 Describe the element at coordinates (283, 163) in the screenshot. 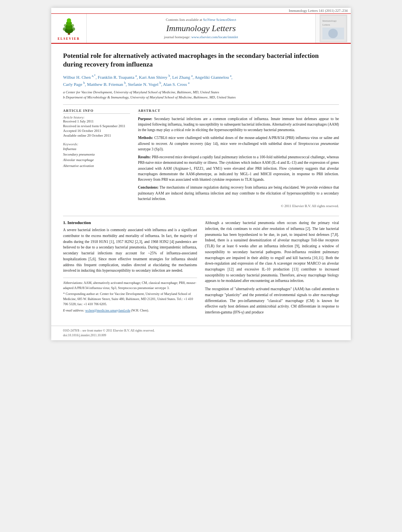

I see `and-word: and` at that location.